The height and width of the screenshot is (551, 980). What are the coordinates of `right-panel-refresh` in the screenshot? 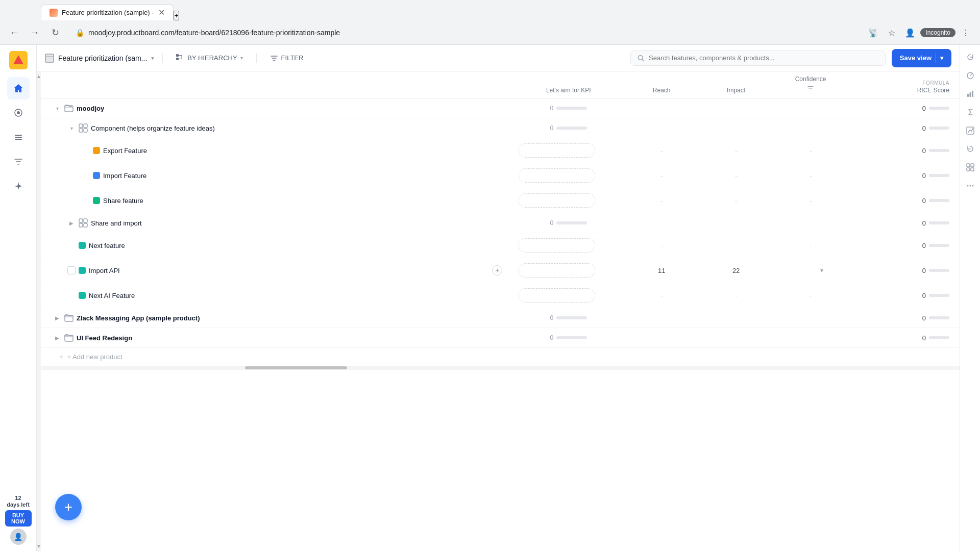 It's located at (970, 57).